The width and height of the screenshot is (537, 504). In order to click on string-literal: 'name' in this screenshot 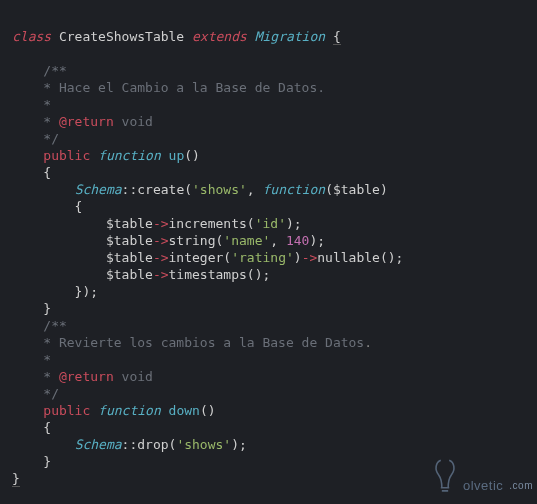, I will do `click(246, 240)`.